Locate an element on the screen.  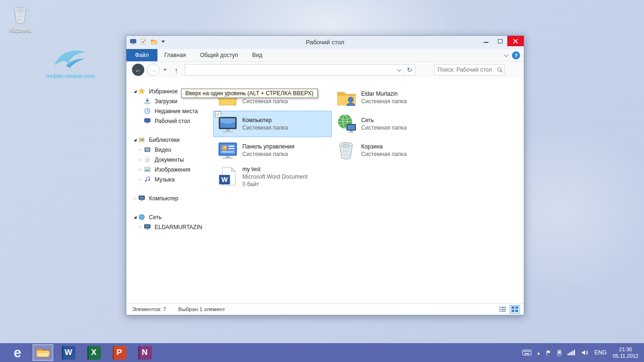
details-view-button is located at coordinates (503, 309).